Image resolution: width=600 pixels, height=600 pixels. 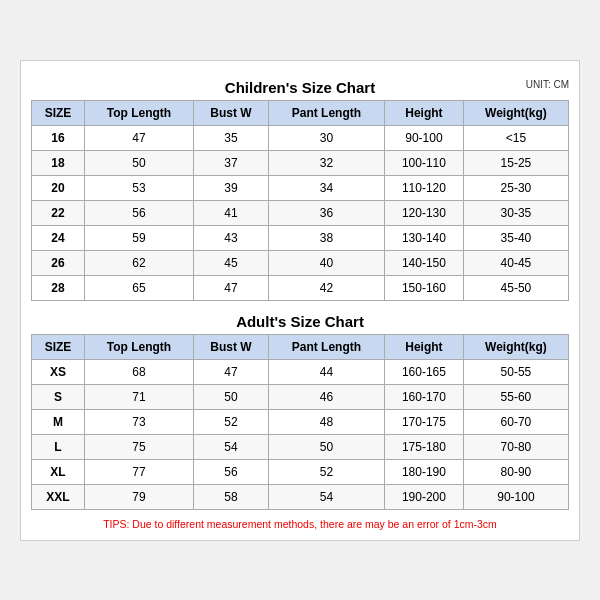 What do you see at coordinates (300, 86) in the screenshot?
I see `children-title: Children's Size Chart UNIT: CM` at bounding box center [300, 86].